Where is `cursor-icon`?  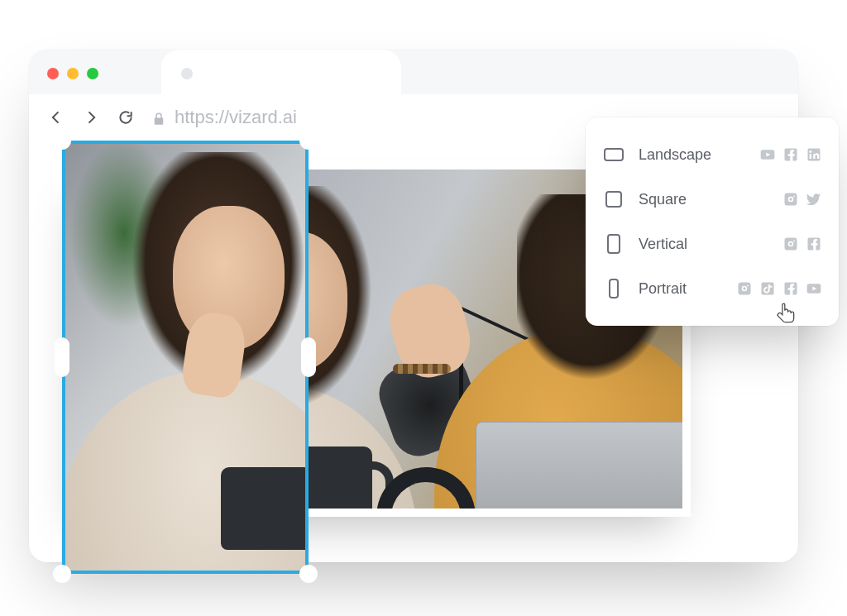
cursor-icon is located at coordinates (787, 314).